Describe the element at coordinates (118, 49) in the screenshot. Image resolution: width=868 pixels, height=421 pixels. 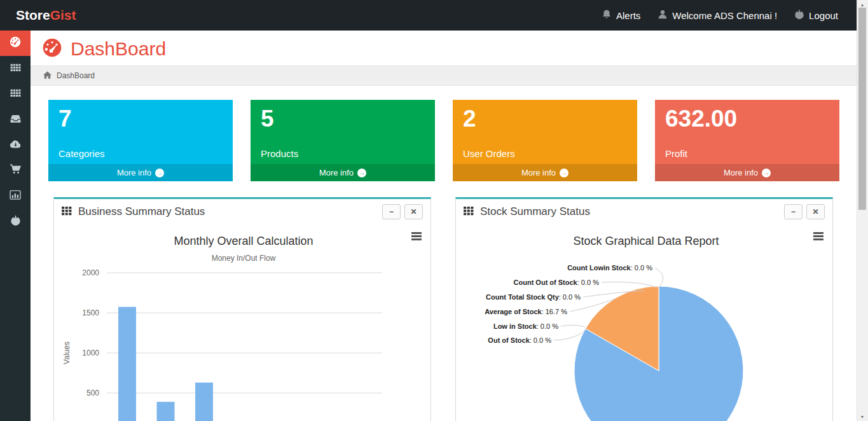
I see `page-title: DashBoard` at that location.